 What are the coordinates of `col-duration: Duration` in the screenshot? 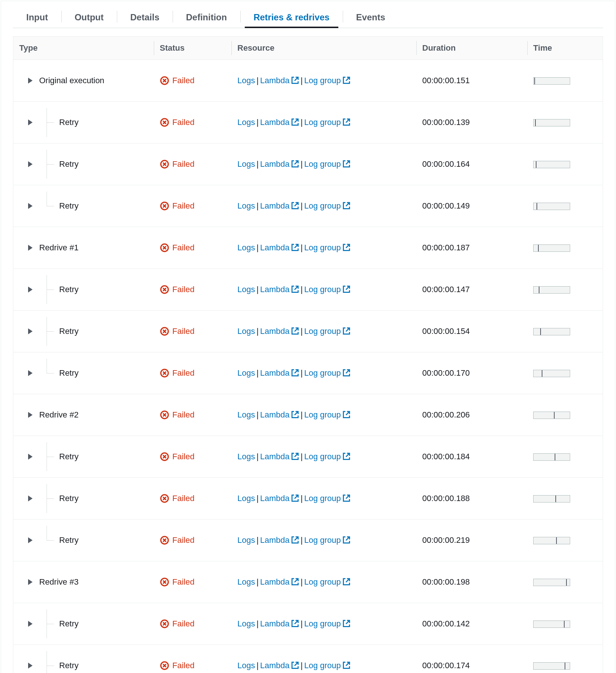 It's located at (472, 48).